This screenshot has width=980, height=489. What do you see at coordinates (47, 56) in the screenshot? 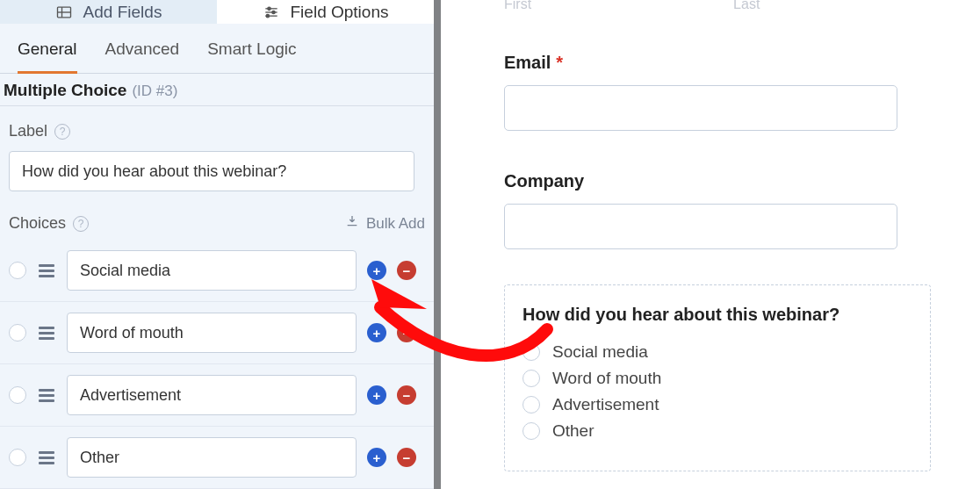
I see `subtab-general: General` at bounding box center [47, 56].